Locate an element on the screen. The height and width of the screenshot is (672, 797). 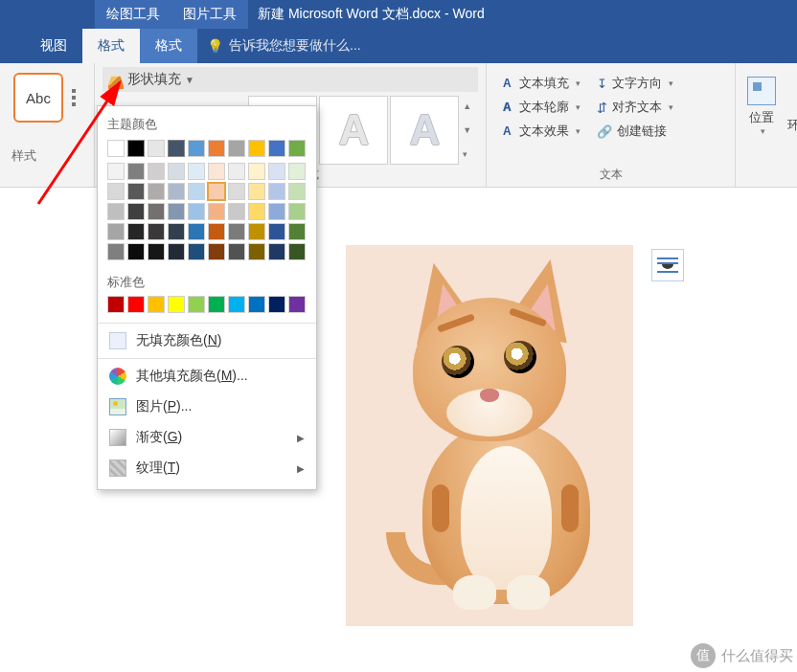
bucket-icon is located at coordinates (116, 79).